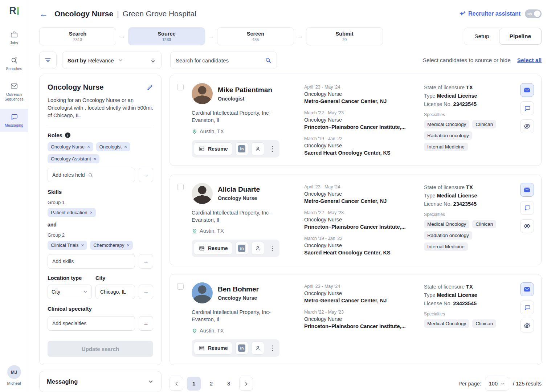 Image resolution: width=551 pixels, height=392 pixels. Describe the element at coordinates (146, 323) in the screenshot. I see `submit-specialties-button: →` at that location.